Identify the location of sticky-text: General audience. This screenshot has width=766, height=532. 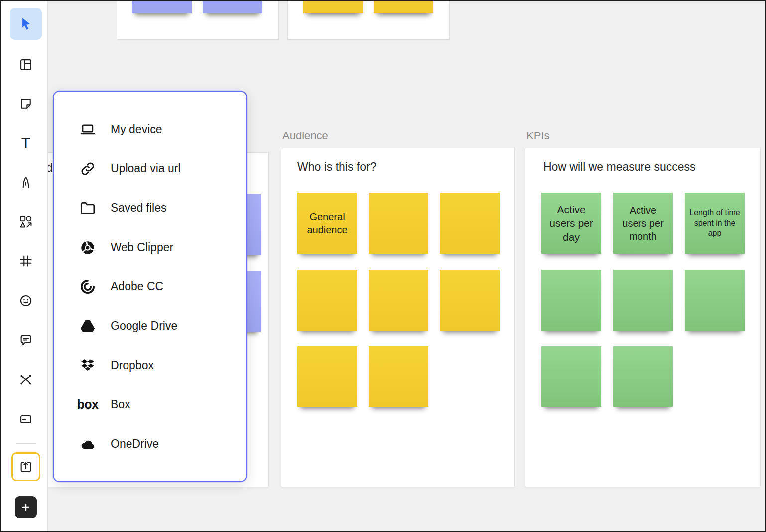
(327, 223).